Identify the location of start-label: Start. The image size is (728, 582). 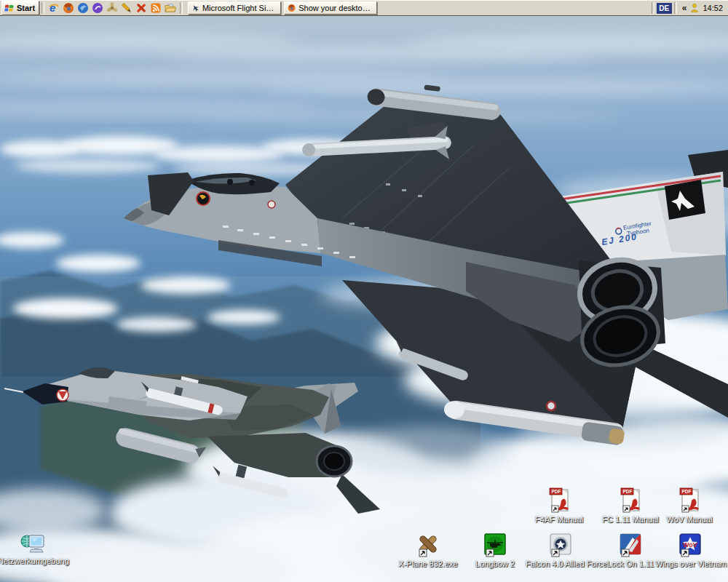
(26, 8).